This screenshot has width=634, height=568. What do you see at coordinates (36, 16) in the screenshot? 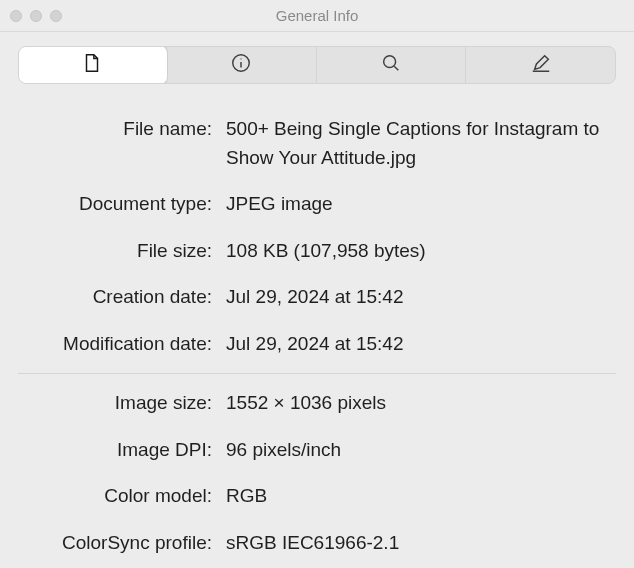
I see `minimize-window-button` at bounding box center [36, 16].